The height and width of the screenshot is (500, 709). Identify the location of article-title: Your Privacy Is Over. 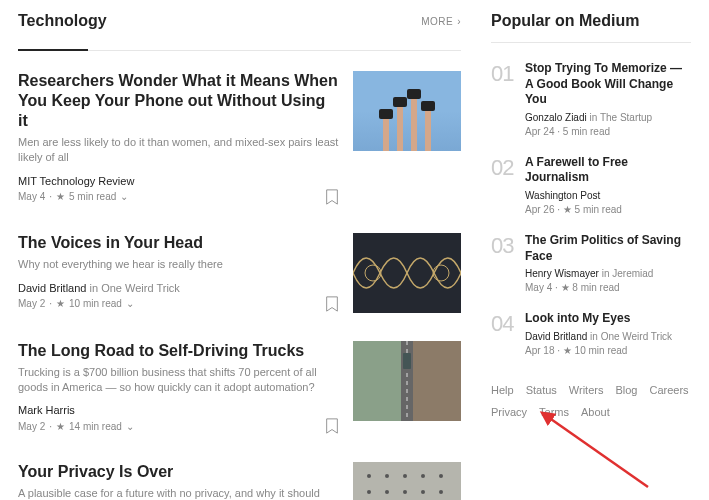
(178, 472).